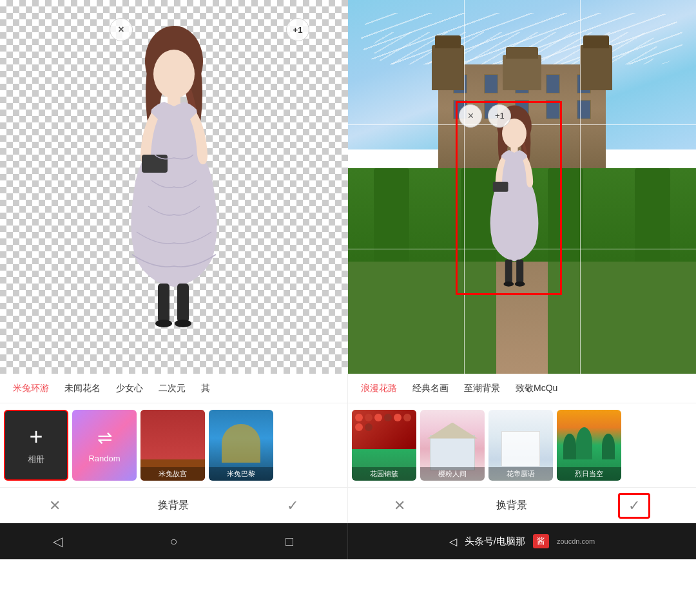 This screenshot has width=696, height=616. What do you see at coordinates (495, 541) in the screenshot?
I see `nav-right-heading: 头条号/电脑那` at bounding box center [495, 541].